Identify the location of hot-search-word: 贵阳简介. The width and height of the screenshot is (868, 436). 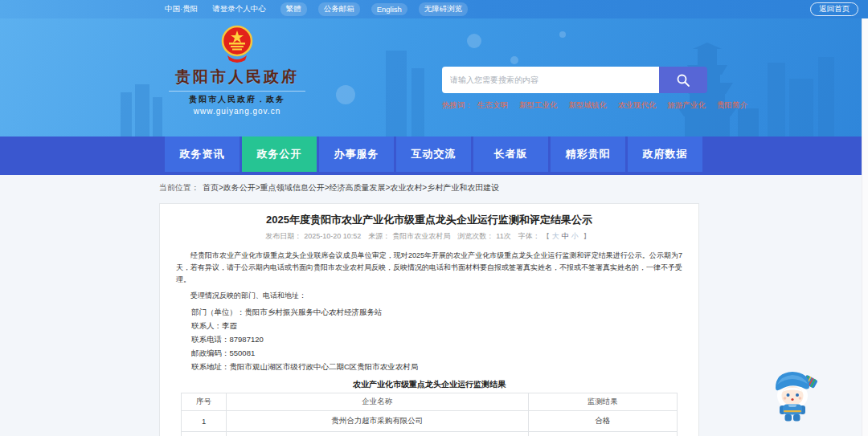
(732, 104).